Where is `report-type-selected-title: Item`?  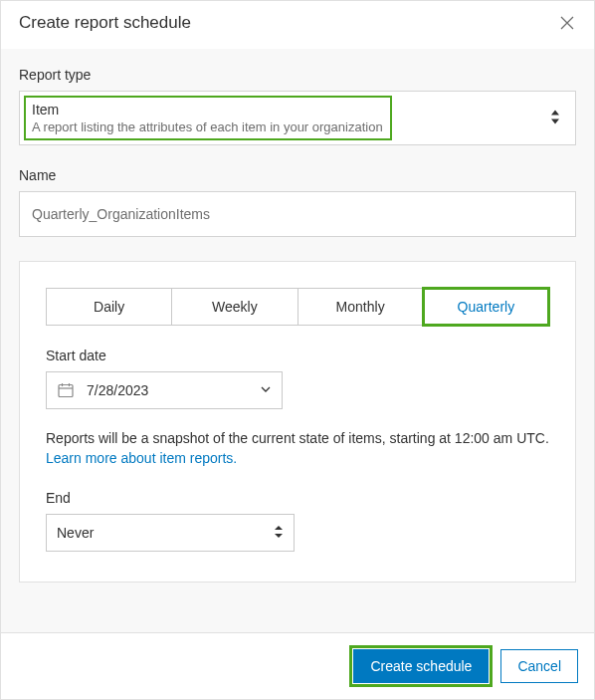
report-type-selected-title: Item is located at coordinates (284, 110).